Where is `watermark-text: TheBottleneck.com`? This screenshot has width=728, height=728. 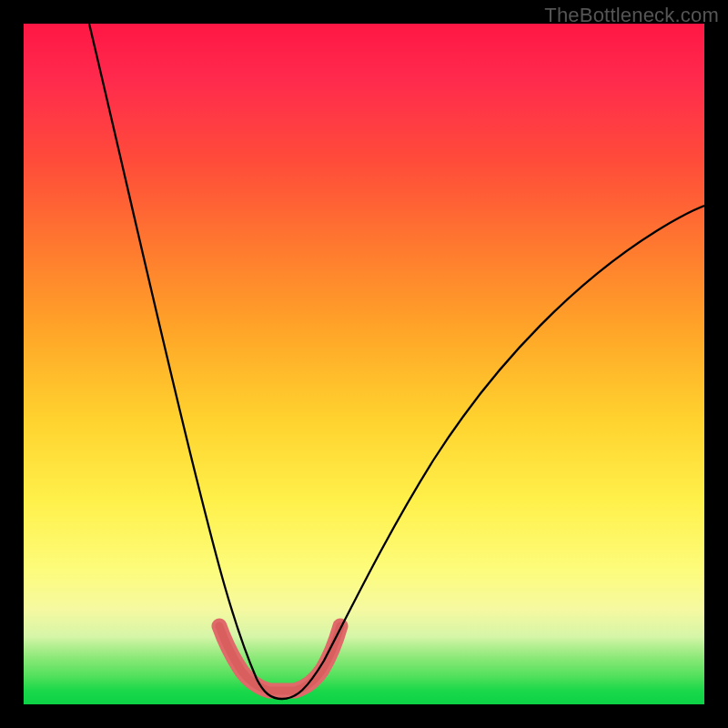
watermark-text: TheBottleneck.com is located at coordinates (632, 15).